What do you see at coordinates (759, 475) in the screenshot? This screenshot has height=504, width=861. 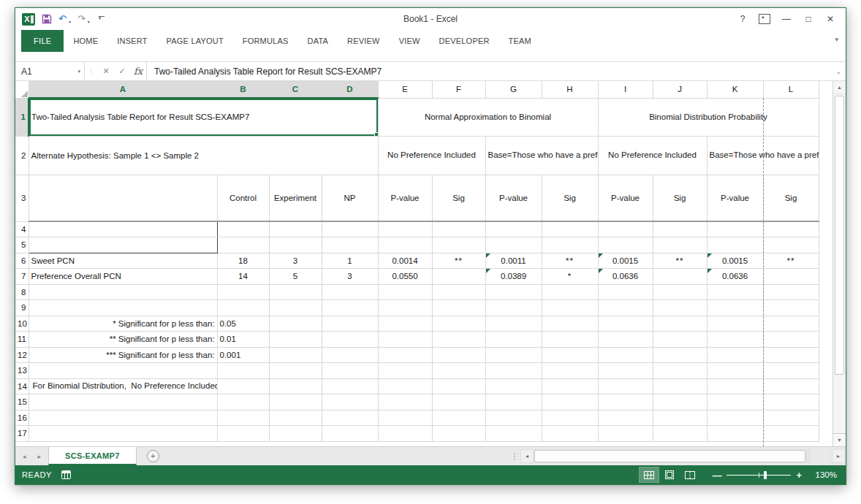 I see `zoom-slider` at bounding box center [759, 475].